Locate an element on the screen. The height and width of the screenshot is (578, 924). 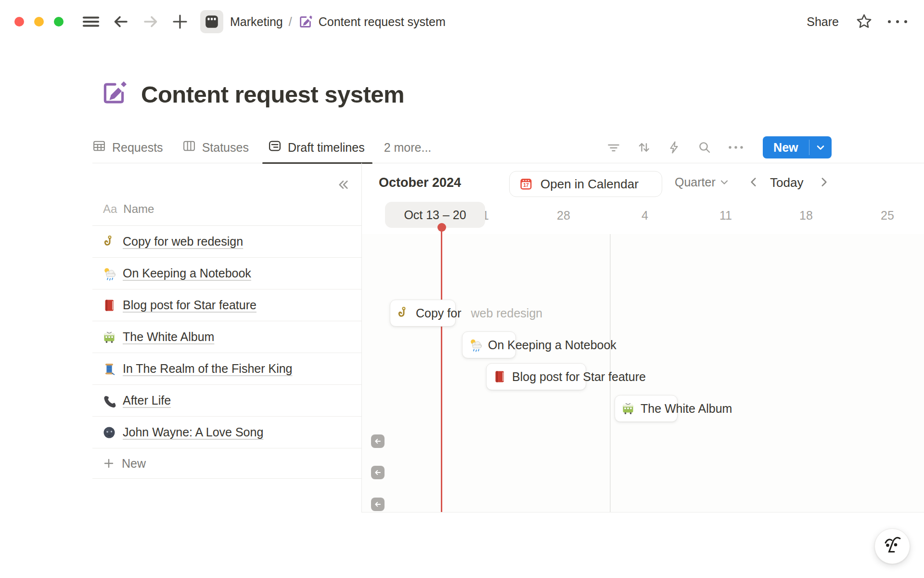
timeline-bar: Copy forweb redesign is located at coordinates (423, 313).